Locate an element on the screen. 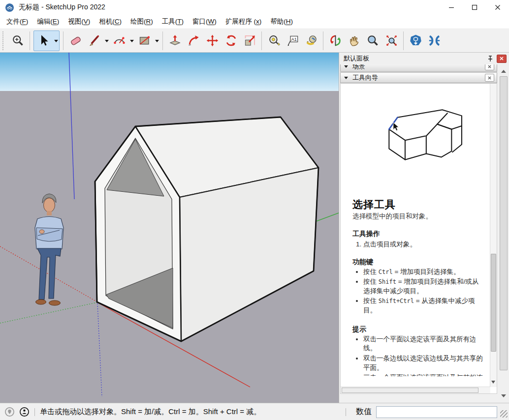 The height and width of the screenshot is (420, 509). resize-grip is located at coordinates (504, 414).